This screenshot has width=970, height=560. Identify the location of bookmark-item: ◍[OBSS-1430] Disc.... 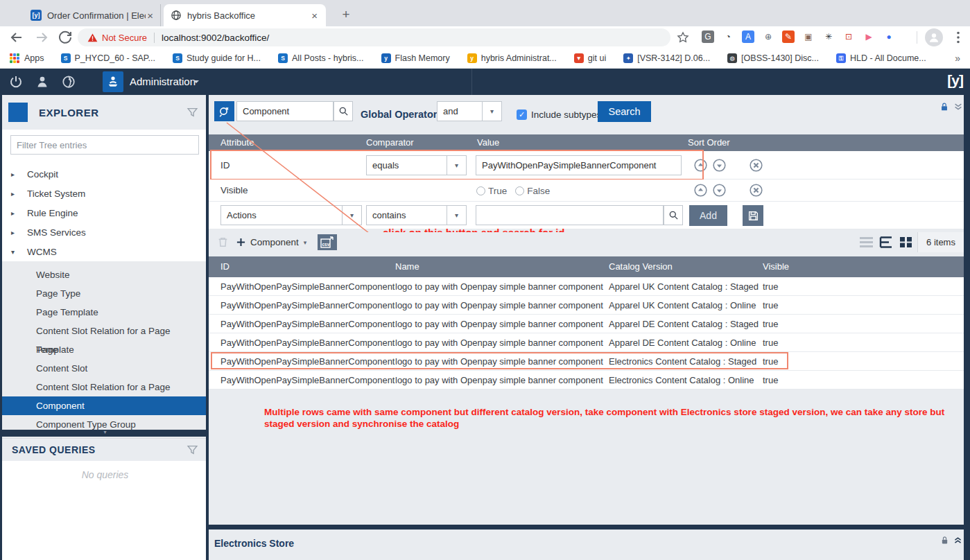
(773, 58).